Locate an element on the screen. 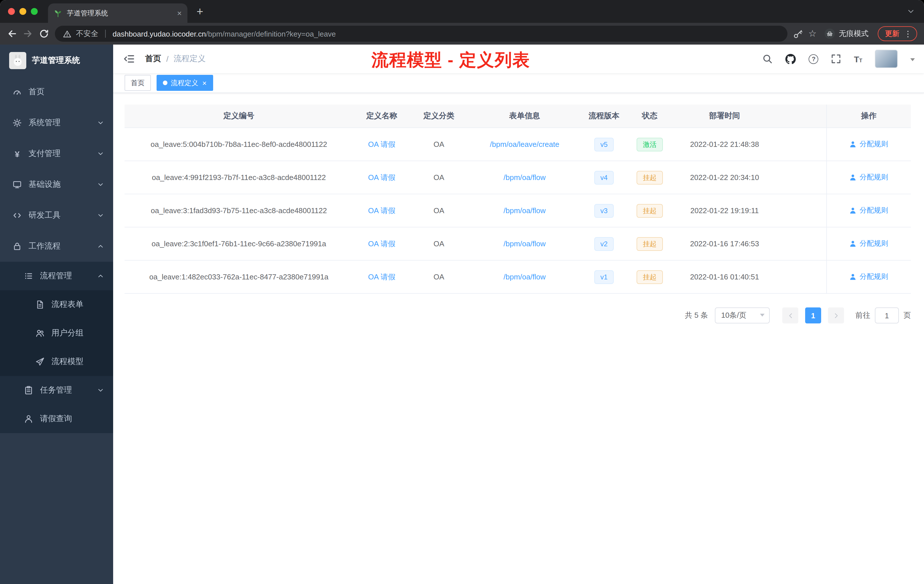 This screenshot has width=924, height=584. tag-process-definition: 流程定义 × is located at coordinates (185, 83).